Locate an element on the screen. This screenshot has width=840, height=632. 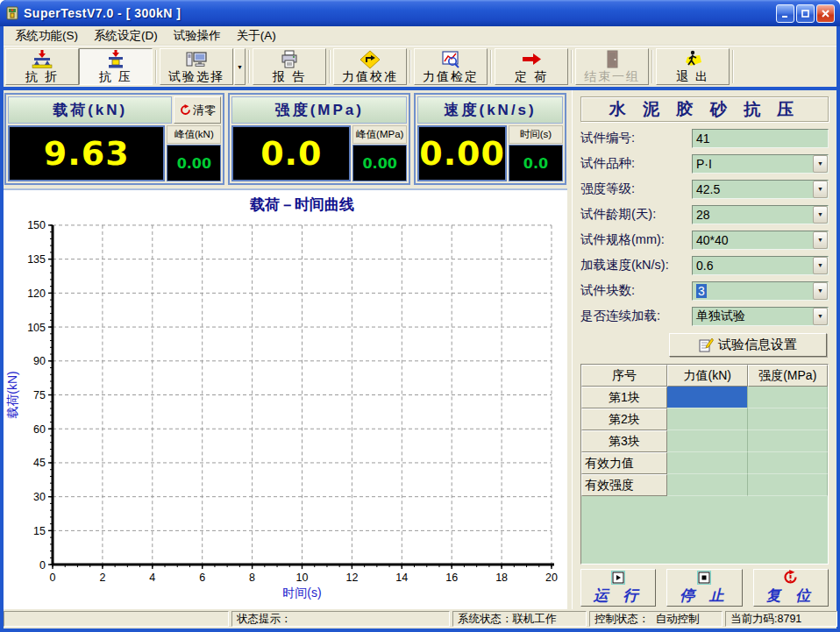
svg-text: 15 is located at coordinates (39, 531).